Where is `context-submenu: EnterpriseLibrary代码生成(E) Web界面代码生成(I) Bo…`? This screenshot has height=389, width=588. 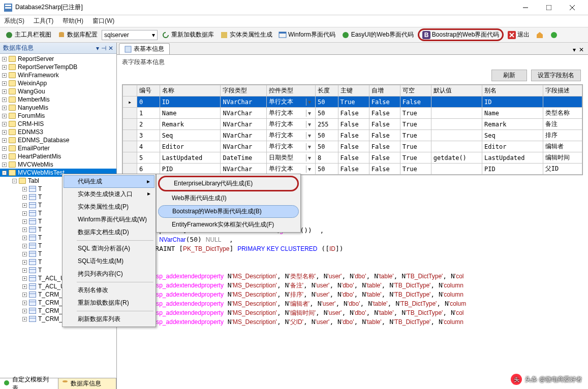
context-submenu: EnterpriseLibrary代码生成(E) Web界面代码生成(I) Bo… is located at coordinates (229, 203).